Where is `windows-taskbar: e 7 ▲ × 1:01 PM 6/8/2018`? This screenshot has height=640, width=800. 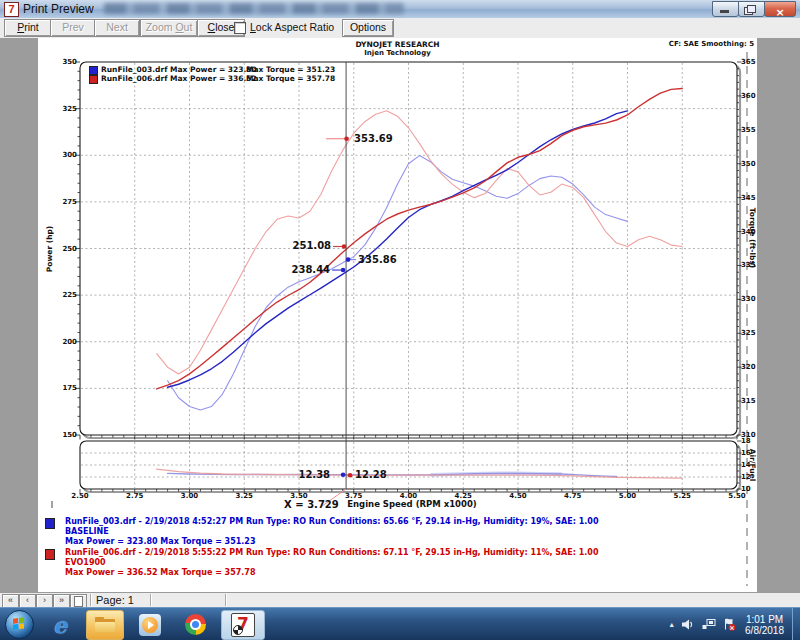
windows-taskbar: e 7 ▲ × 1:01 PM 6/8/2018 is located at coordinates (400, 624).